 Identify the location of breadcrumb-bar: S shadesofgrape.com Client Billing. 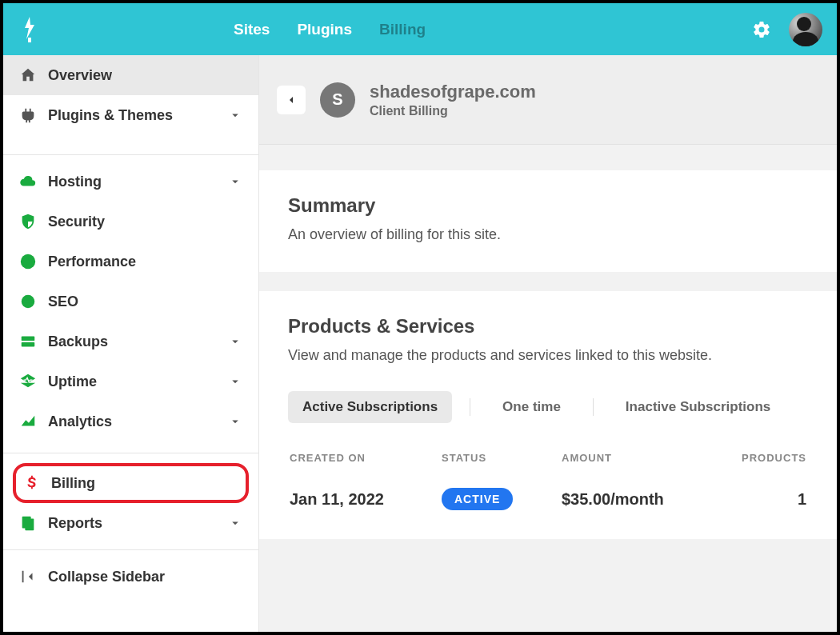
(548, 100).